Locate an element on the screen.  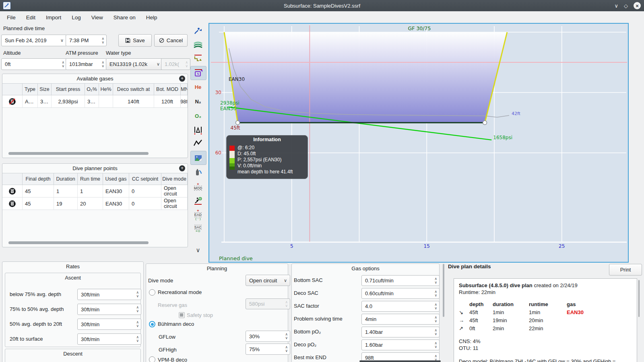
table-row: A…3…2,938psi3…140ft120ft98f is located at coordinates (95, 101).